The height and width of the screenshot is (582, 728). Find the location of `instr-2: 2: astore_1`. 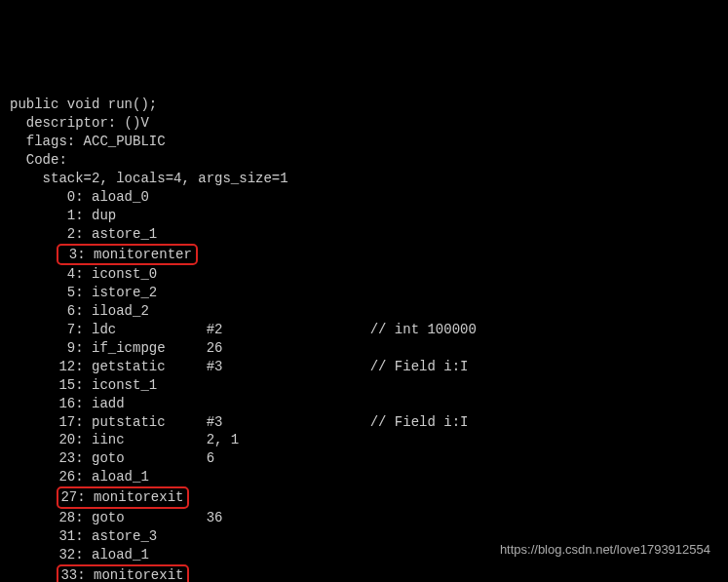

instr-2: 2: astore_1 is located at coordinates (84, 234).